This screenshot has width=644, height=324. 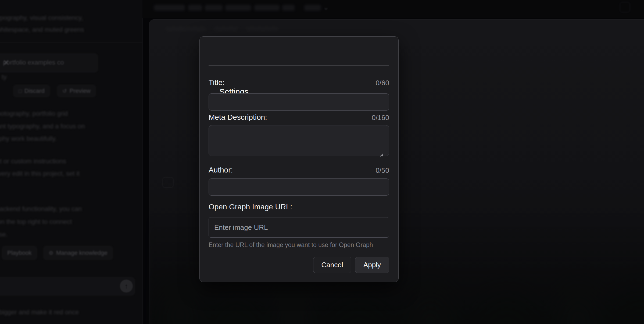 I want to click on title-char-counter: 0/60, so click(x=382, y=83).